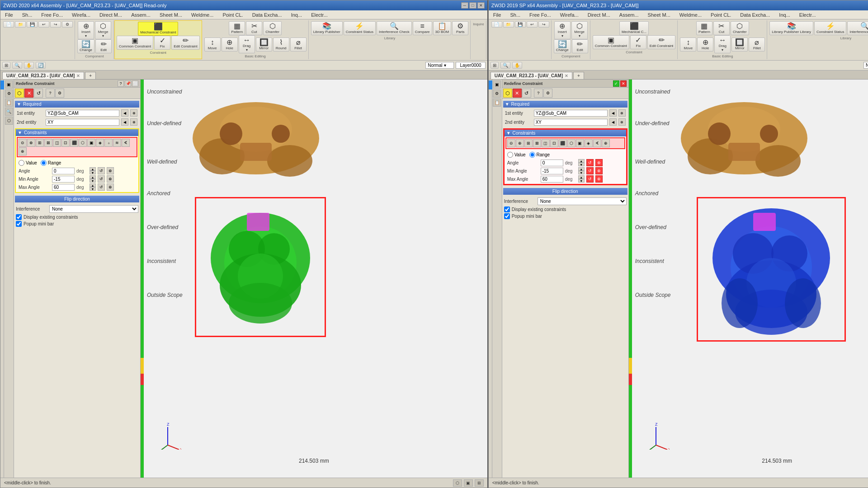 Image resolution: width=868 pixels, height=488 pixels. I want to click on menu-inq-right: Inq..., so click(784, 15).